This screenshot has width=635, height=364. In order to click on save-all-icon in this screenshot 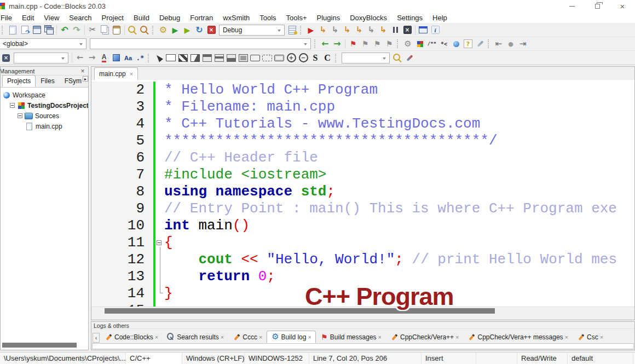, I will do `click(49, 30)`.